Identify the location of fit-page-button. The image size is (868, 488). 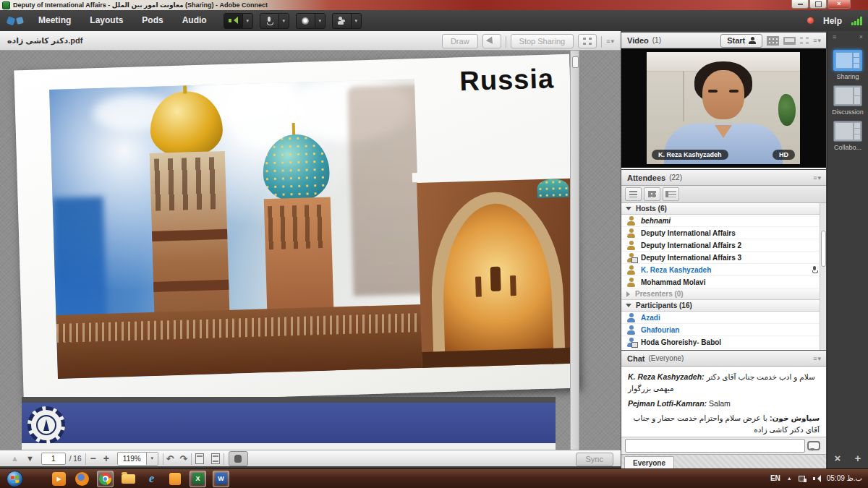
(200, 458).